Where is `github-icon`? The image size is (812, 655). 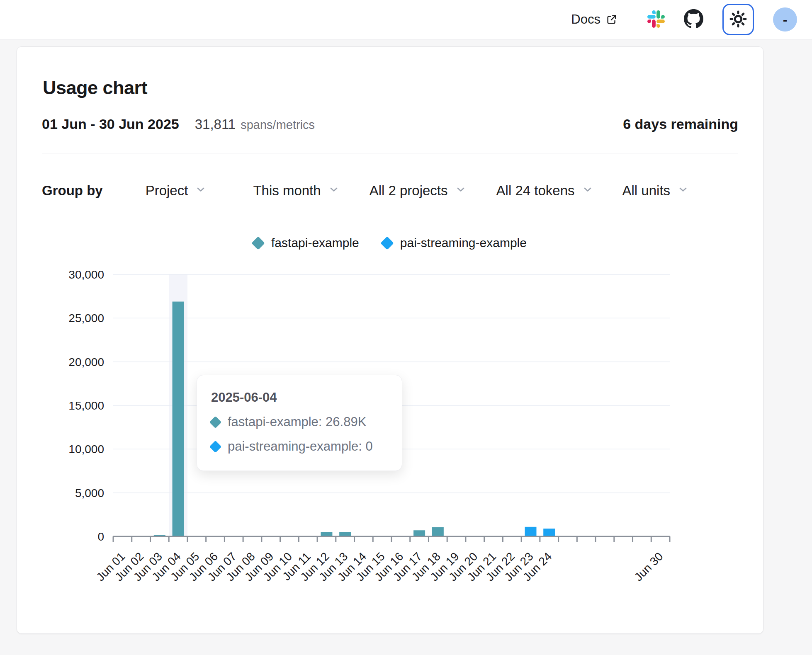 github-icon is located at coordinates (693, 19).